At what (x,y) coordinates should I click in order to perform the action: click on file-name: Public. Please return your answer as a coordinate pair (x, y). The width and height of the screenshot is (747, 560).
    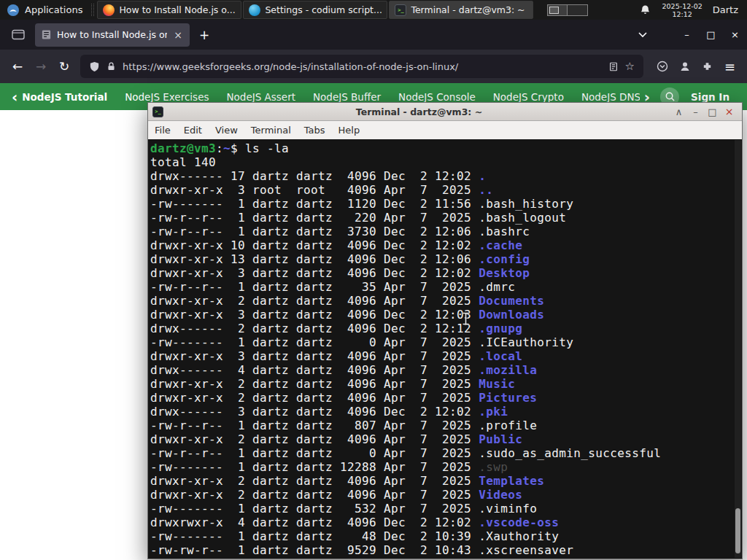
    Looking at the image, I should click on (500, 439).